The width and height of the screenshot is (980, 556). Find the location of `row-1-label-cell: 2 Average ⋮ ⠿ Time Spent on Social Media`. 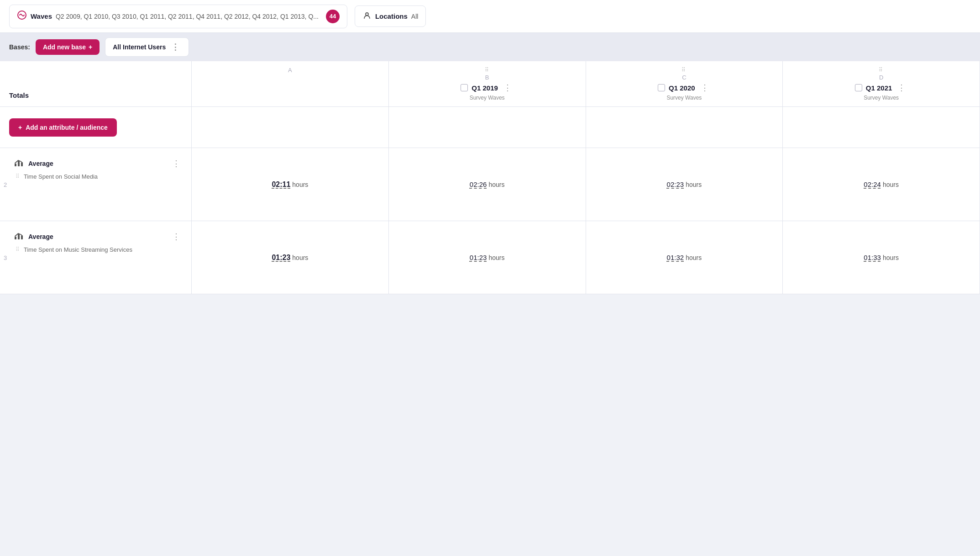

row-1-label-cell: 2 Average ⋮ ⠿ Time Spent on Social Media is located at coordinates (96, 185).